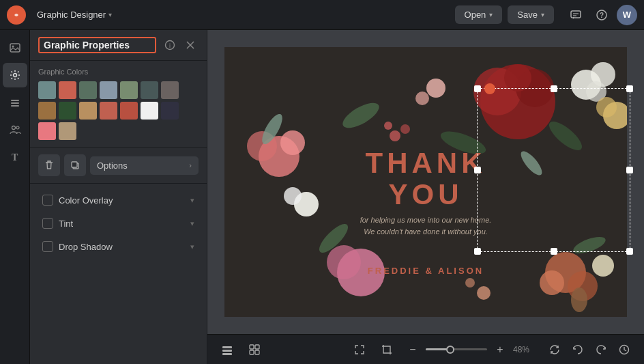 This screenshot has height=364, width=644. What do you see at coordinates (531, 15) in the screenshot?
I see `save-button: Save ▾` at bounding box center [531, 15].